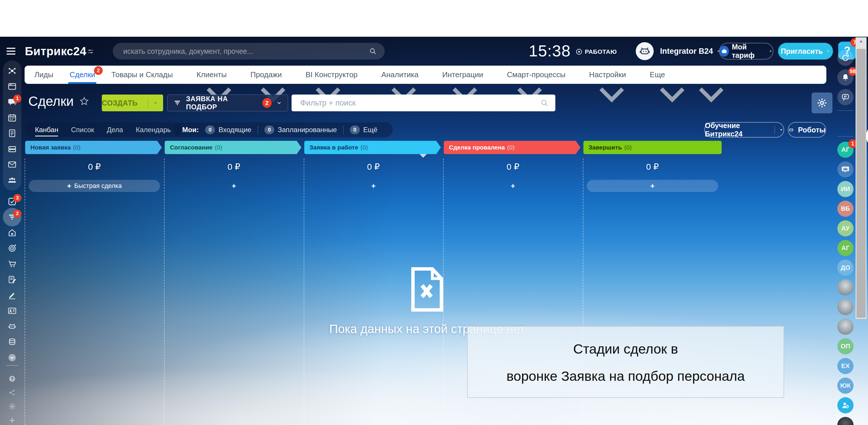 Image resolution: width=868 pixels, height=425 pixels. I want to click on market-icon, so click(12, 233).